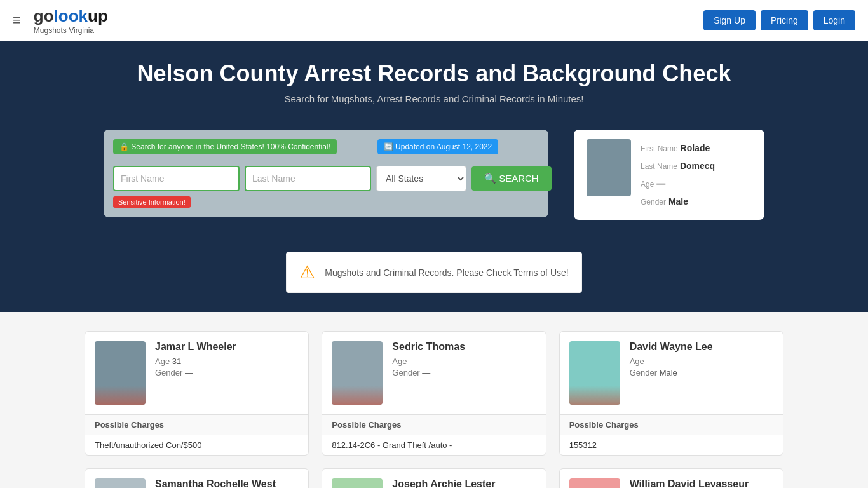  What do you see at coordinates (308, 272) in the screenshot?
I see `warning-icon: ⚠` at bounding box center [308, 272].